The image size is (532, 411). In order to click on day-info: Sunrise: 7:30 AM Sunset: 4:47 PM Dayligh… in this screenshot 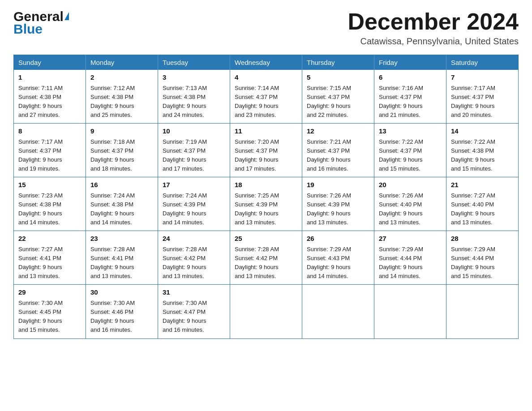, I will do `click(194, 317)`.